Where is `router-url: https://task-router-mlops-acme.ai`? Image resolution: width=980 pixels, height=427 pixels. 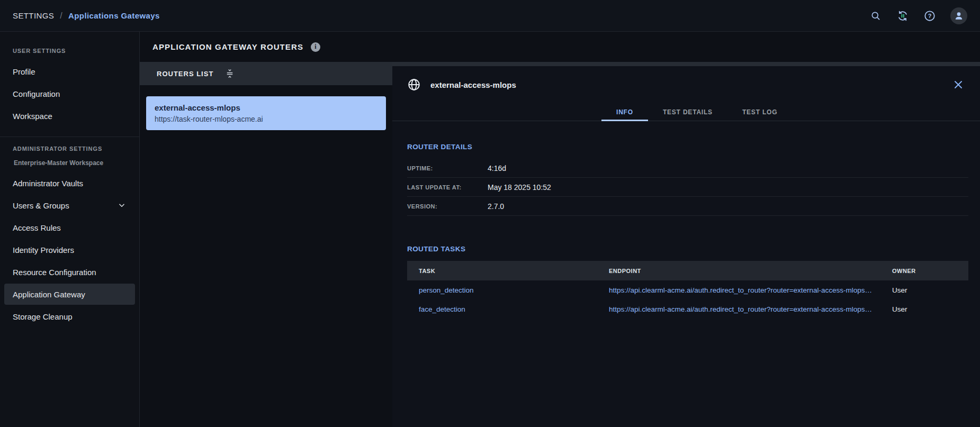 router-url: https://task-router-mlops-acme.ai is located at coordinates (266, 119).